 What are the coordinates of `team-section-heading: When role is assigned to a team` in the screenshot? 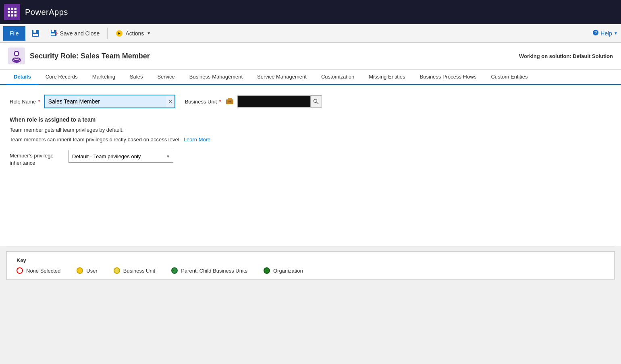 It's located at (310, 120).